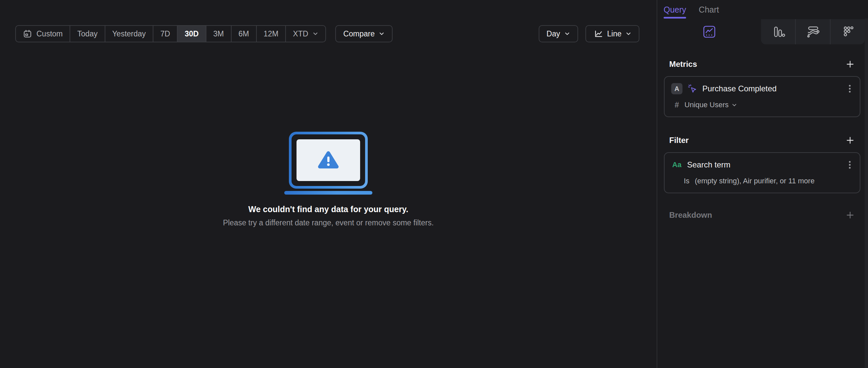 Image resolution: width=868 pixels, height=368 pixels. What do you see at coordinates (762, 89) in the screenshot?
I see `metric-row: A Purchase Completed` at bounding box center [762, 89].